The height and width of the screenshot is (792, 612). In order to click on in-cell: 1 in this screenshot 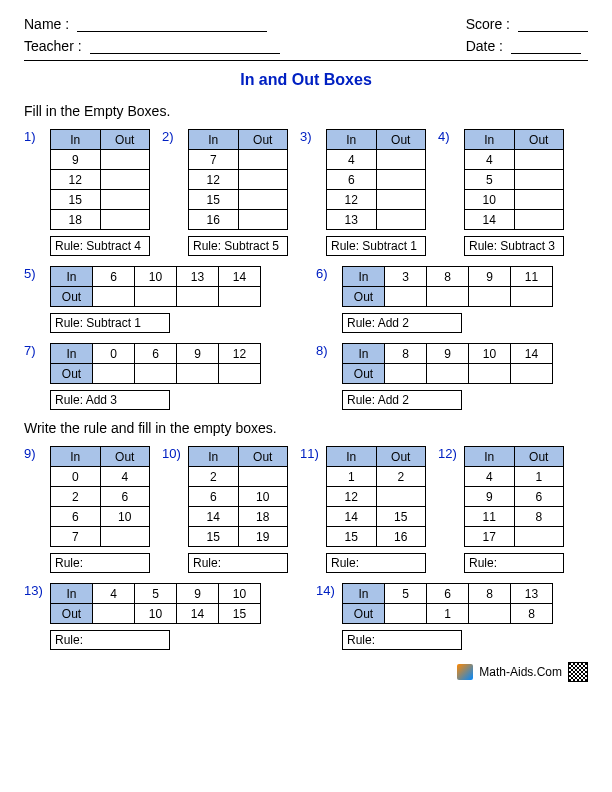, I will do `click(352, 477)`.